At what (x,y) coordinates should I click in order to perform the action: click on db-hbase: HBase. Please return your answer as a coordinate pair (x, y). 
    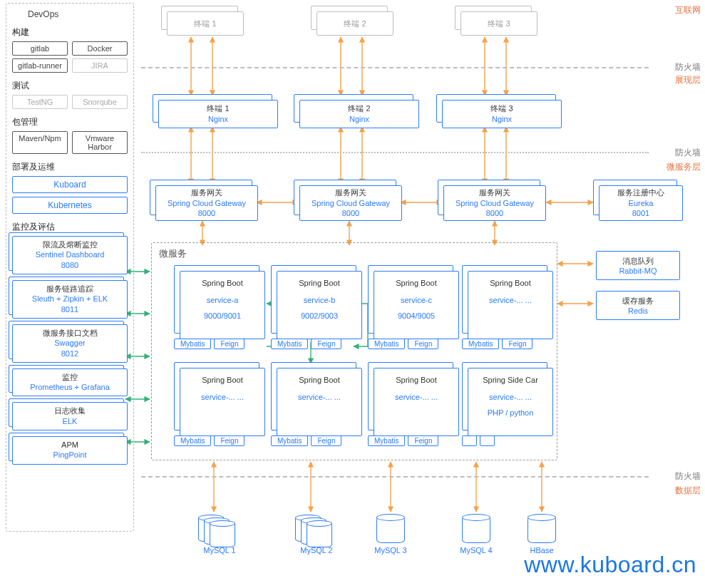
    Looking at the image, I should click on (542, 532).